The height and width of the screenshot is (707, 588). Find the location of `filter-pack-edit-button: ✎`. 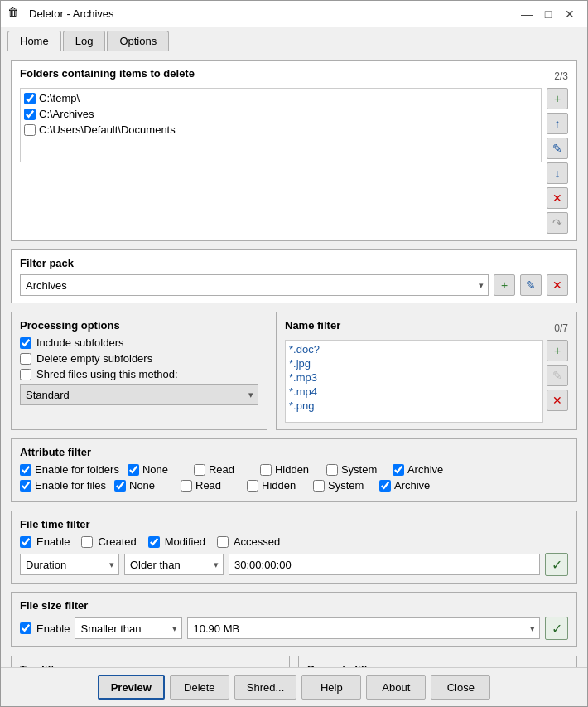

filter-pack-edit-button: ✎ is located at coordinates (531, 285).